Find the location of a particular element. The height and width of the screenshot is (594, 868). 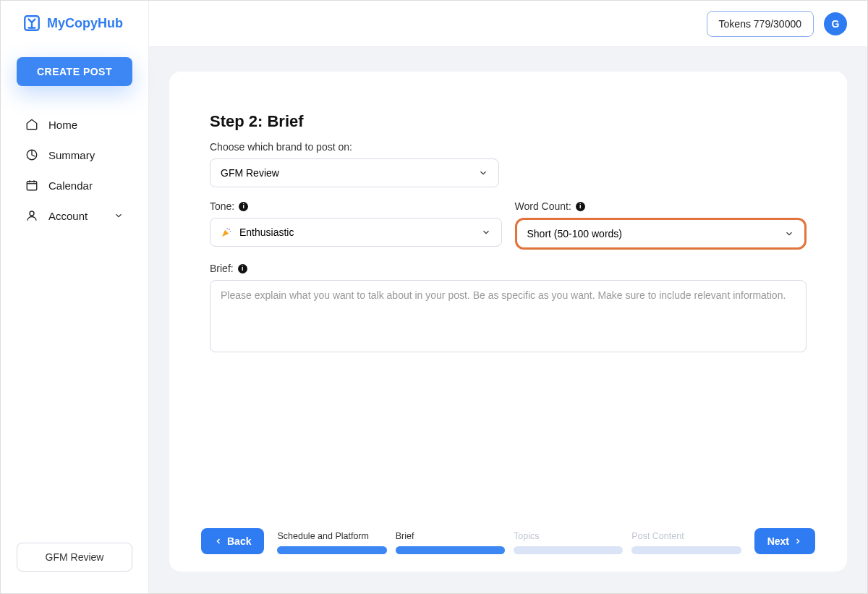

sidebar-item-label: Account is located at coordinates (68, 216).